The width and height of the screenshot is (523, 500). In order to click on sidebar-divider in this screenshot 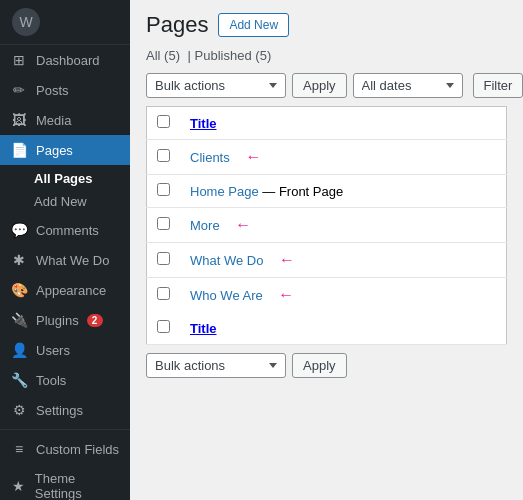, I will do `click(65, 430)`.